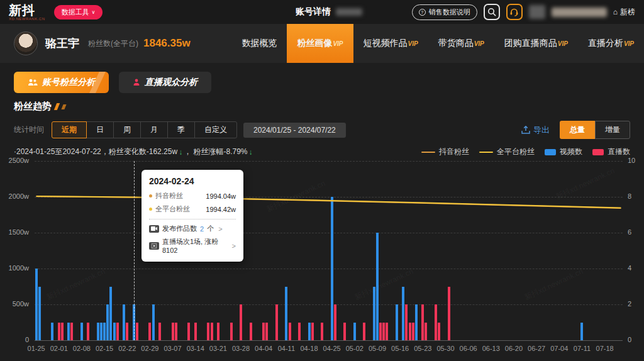 This screenshot has height=361, width=644. I want to click on fans-count-value: 1846.35w, so click(167, 43).